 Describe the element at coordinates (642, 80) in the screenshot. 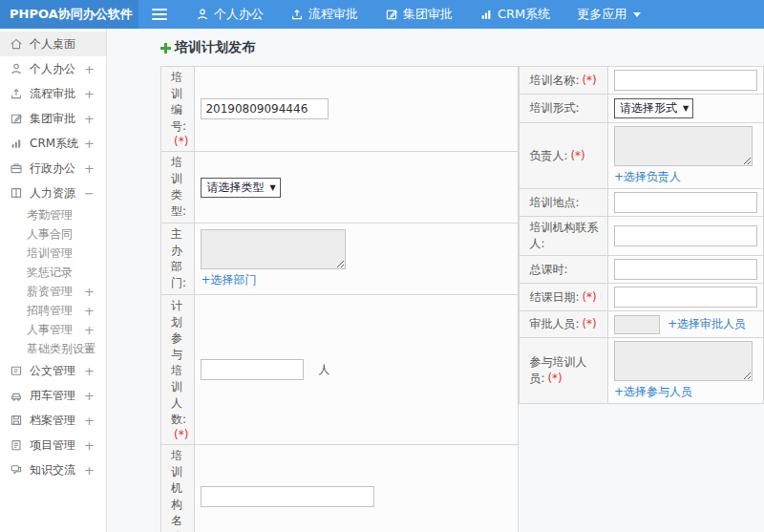

I see `row-training-name: 培训名称:(*)` at that location.